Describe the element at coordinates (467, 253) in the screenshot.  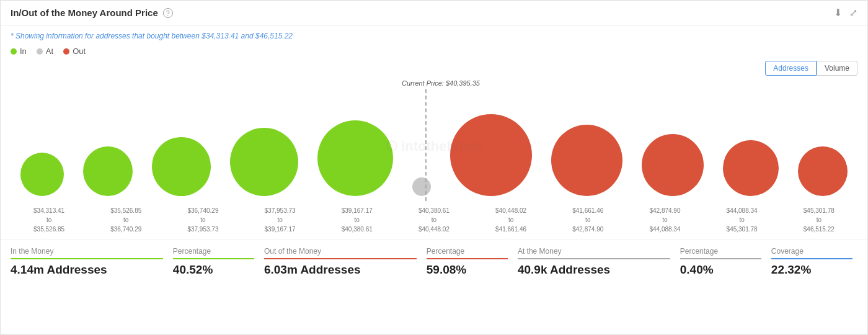
I see `stat-label-pct-out: Percentage` at that location.